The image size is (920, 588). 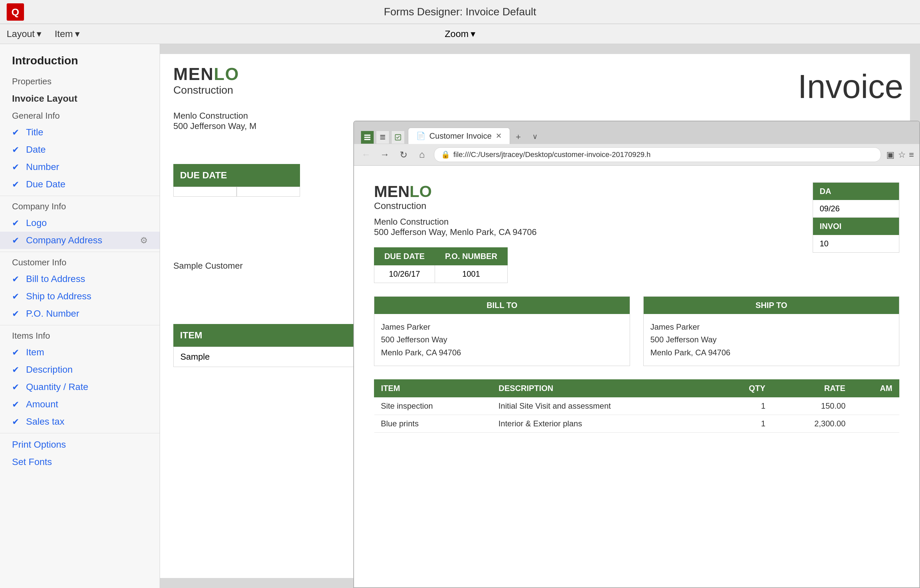 What do you see at coordinates (80, 404) in the screenshot?
I see `sidebar-item-amount: ✔ Amount` at bounding box center [80, 404].